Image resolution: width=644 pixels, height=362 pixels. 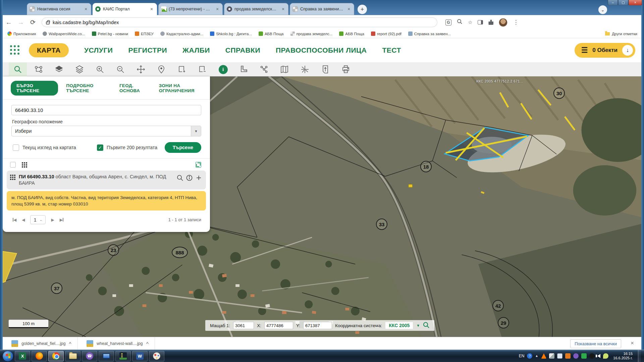 What do you see at coordinates (605, 50) in the screenshot?
I see `objects-badge: ☰ 0 Обекти ↓` at bounding box center [605, 50].